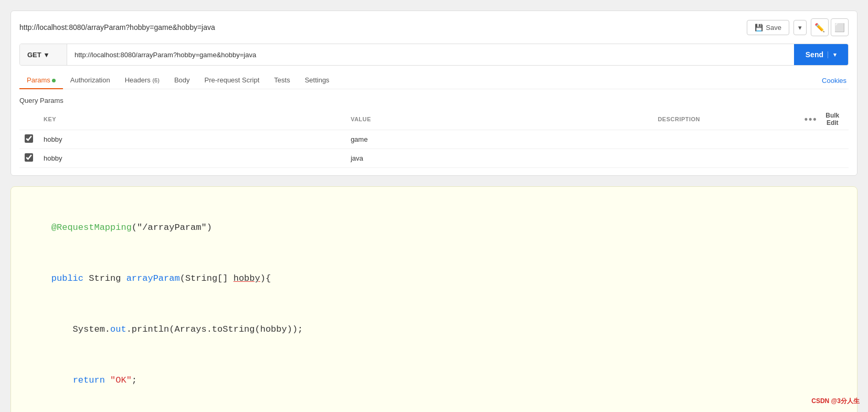  I want to click on col-checkbox, so click(29, 120).